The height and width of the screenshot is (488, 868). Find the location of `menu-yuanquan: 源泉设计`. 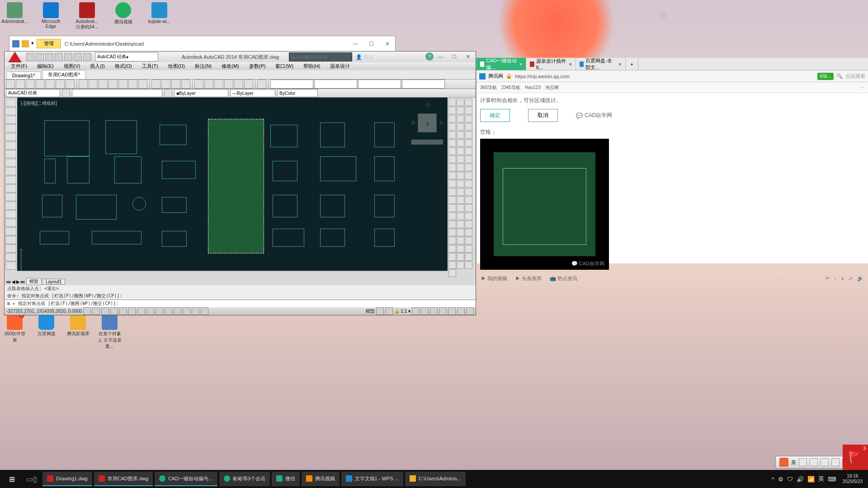

menu-yuanquan: 源泉设计 is located at coordinates (340, 66).